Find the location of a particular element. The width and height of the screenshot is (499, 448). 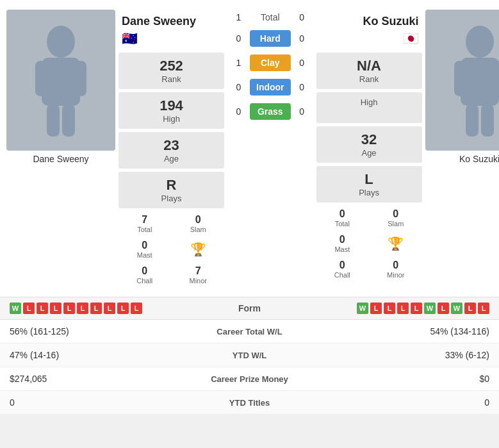

player1-chall-stat: 0 Chall is located at coordinates (145, 275).